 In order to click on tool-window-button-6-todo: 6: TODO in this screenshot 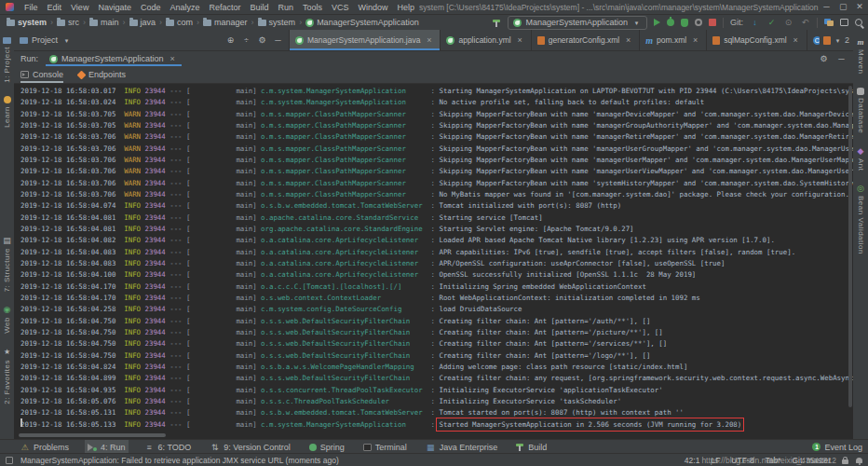, I will do `click(168, 447)`.